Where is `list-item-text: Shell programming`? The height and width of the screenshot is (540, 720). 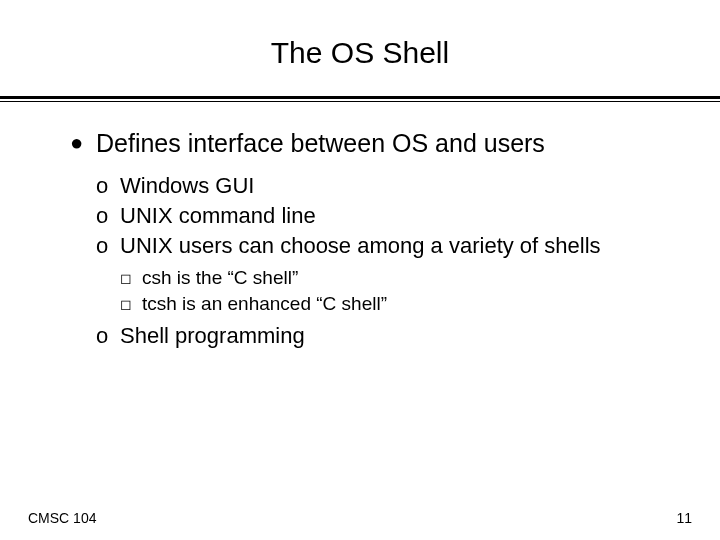
list-item-text: Shell programming is located at coordinates (212, 336).